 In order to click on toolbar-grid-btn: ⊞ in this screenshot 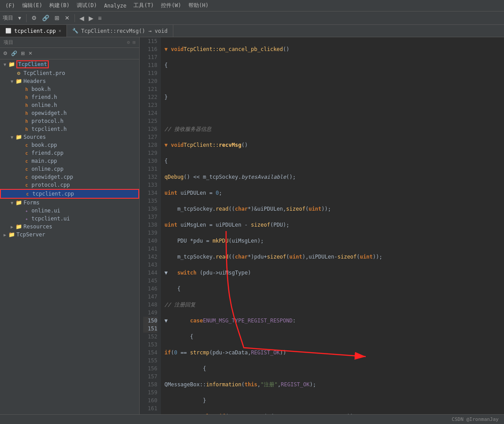, I will do `click(57, 18)`.